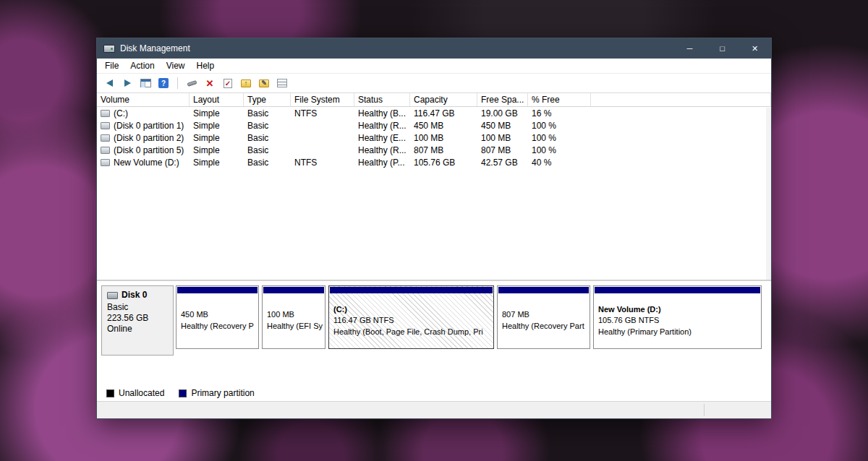 Image resolution: width=868 pixels, height=461 pixels. I want to click on menu-help: Help, so click(205, 66).